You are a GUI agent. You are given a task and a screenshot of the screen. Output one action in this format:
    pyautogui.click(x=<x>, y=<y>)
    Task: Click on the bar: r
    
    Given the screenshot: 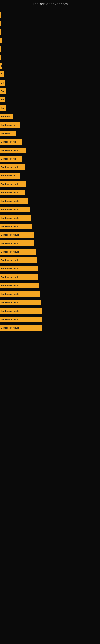 What is the action you would take?
    pyautogui.click(x=1, y=40)
    